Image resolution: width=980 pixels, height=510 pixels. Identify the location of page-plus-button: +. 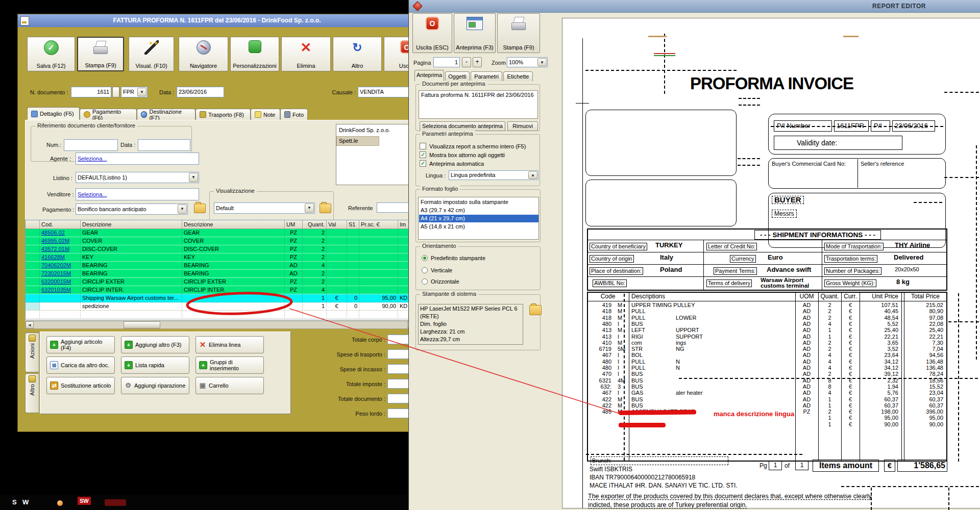
(477, 62).